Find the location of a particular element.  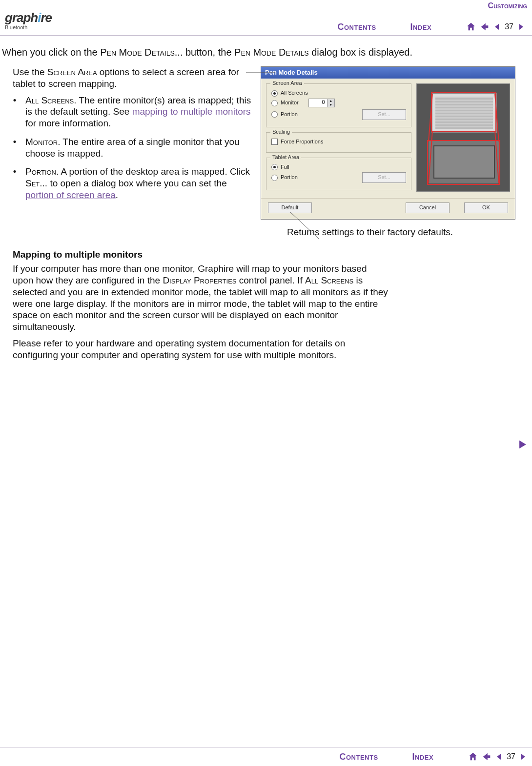

logo-text-right: re is located at coordinates (46, 18).